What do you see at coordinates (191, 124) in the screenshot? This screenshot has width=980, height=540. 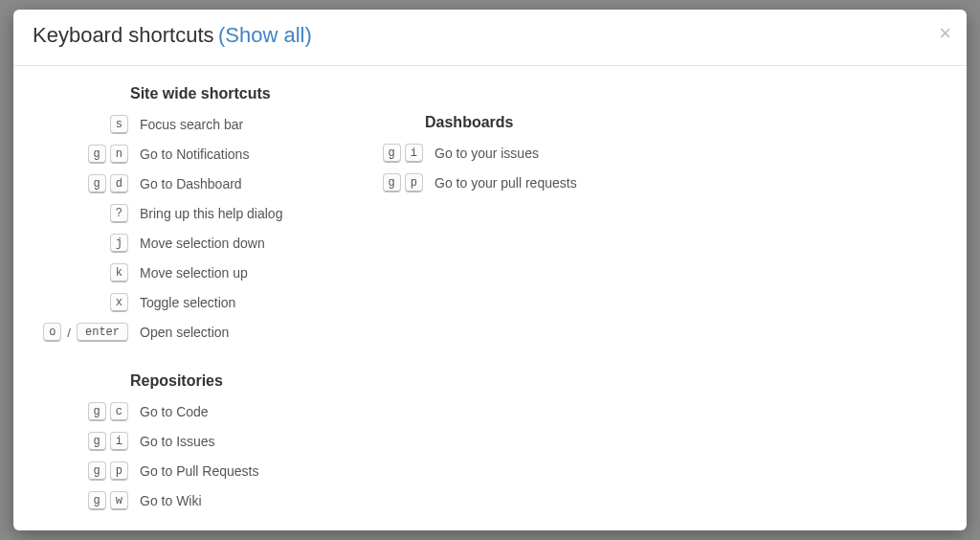 I see `shortcut-desc: Focus search bar` at bounding box center [191, 124].